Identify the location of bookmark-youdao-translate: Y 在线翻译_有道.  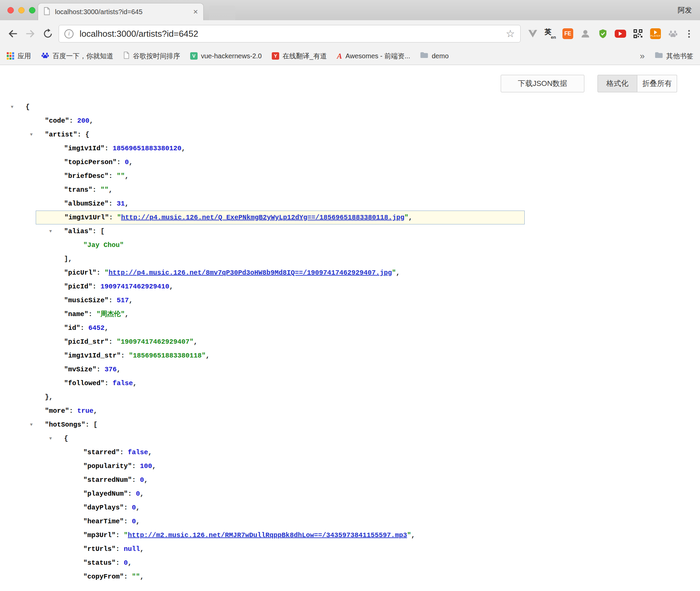
(299, 56).